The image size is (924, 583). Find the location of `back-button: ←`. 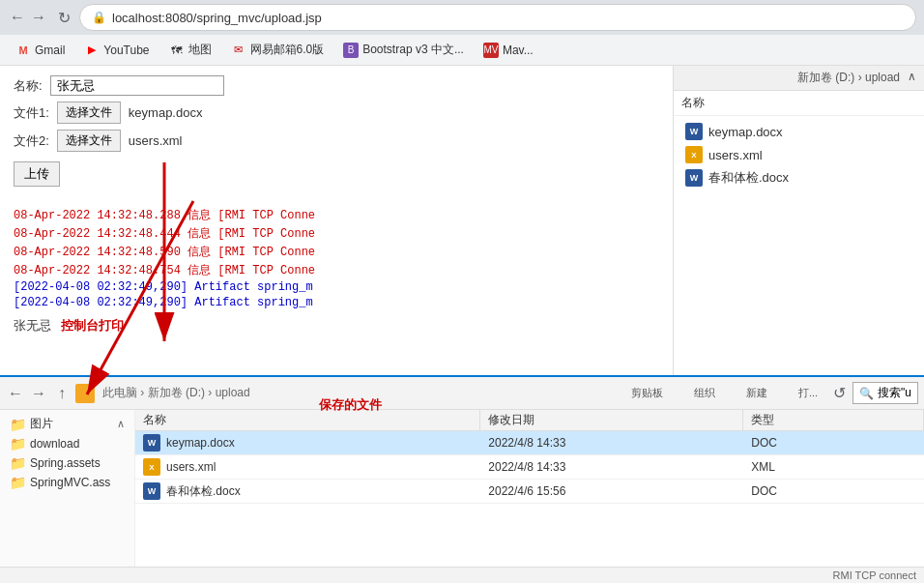

back-button: ← is located at coordinates (17, 17).